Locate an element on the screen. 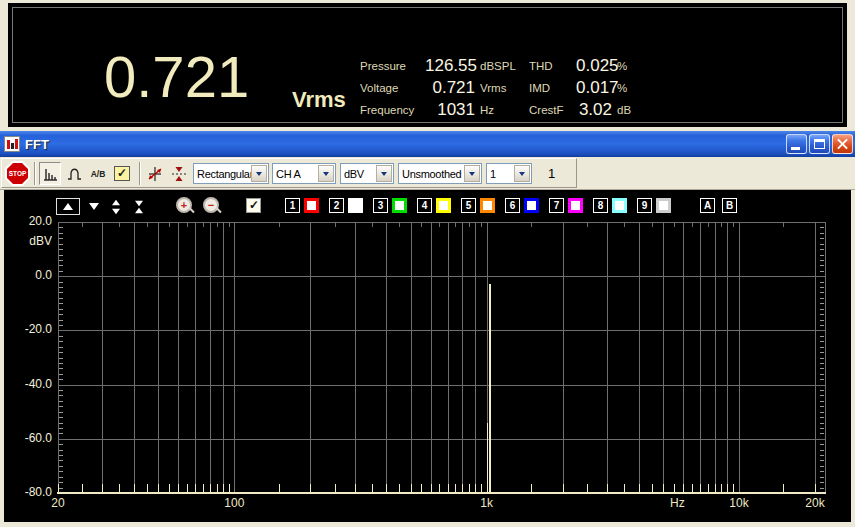 The height and width of the screenshot is (527, 855). meter-value2: 3.02 is located at coordinates (595, 110).